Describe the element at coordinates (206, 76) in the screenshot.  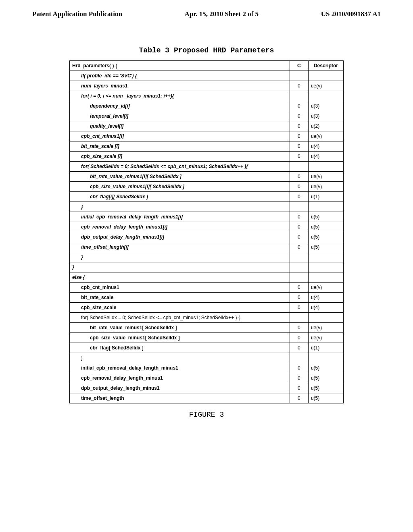
I see `table-row: If( profile_idc == 'SVC') {` at that location.